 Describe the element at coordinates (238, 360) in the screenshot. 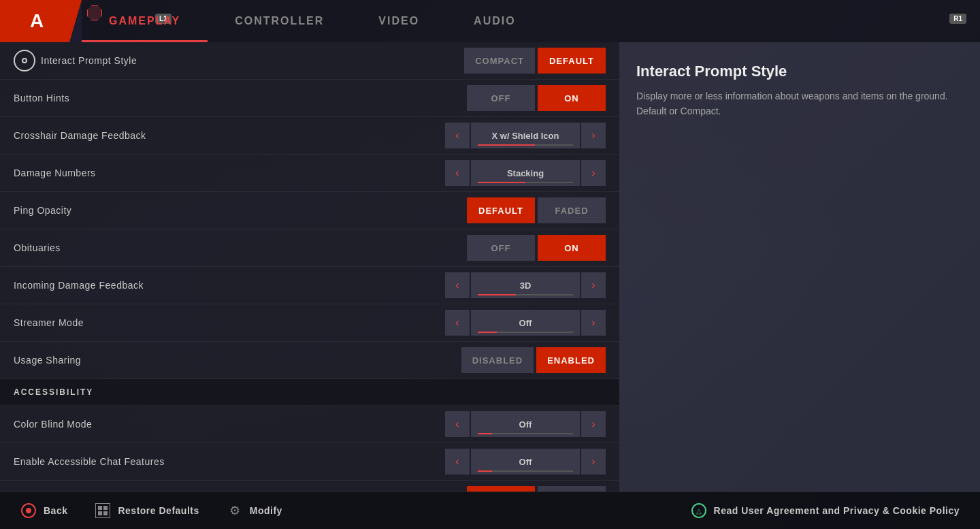

I see `usage-sharing-label: Usage Sharing` at that location.